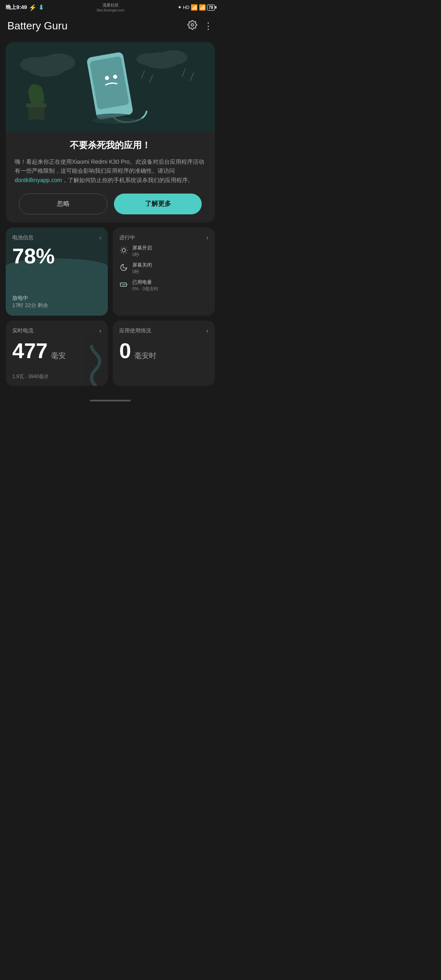 The image size is (441, 980). Describe the element at coordinates (164, 331) in the screenshot. I see `app-usage-header: 应用使用情况 ›` at that location.